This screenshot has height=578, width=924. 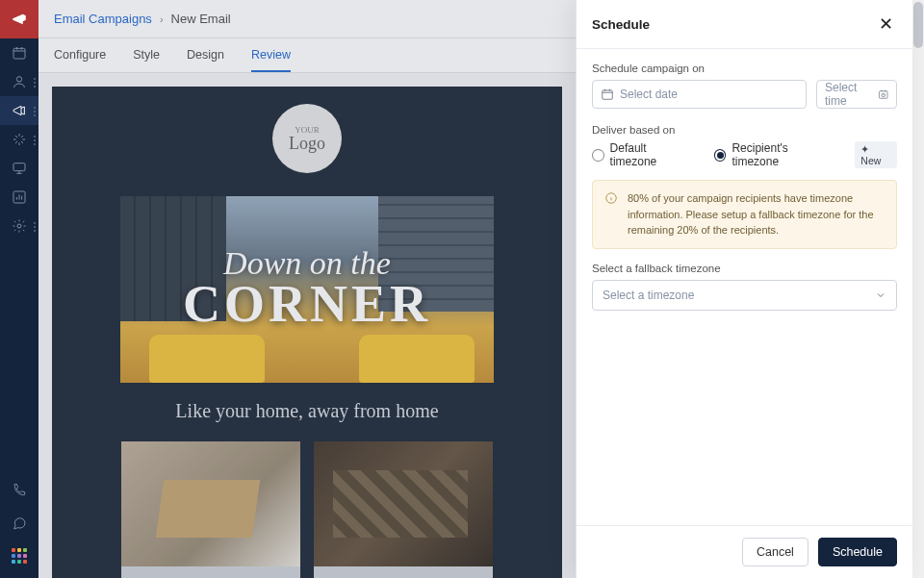 I want to click on gear-icon, so click(x=19, y=226).